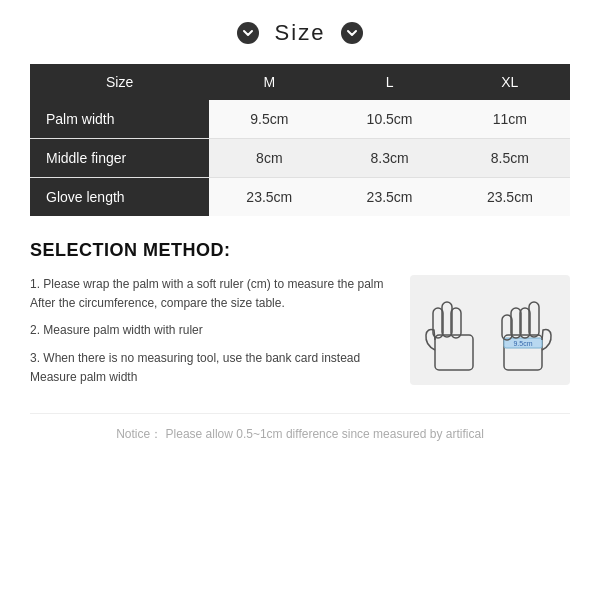 The height and width of the screenshot is (600, 600). I want to click on row-label: Middle finger, so click(120, 158).